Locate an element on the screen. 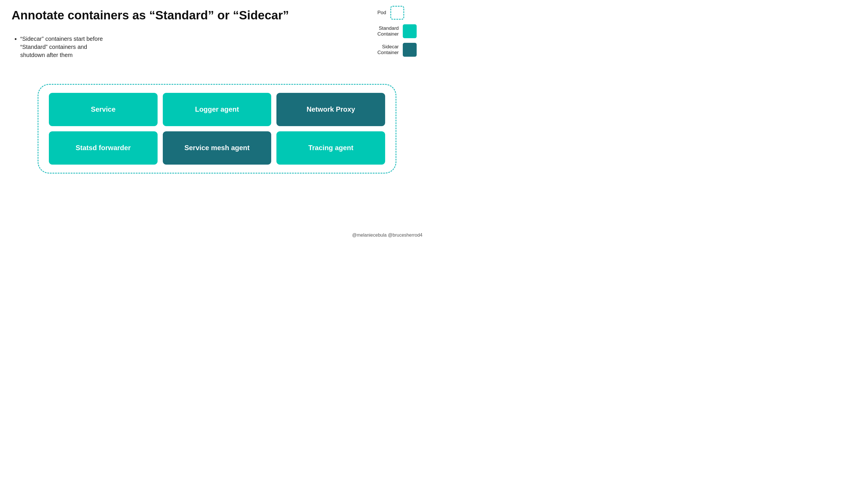 The image size is (868, 486). pod-container: ServiceLogger agentNetwork ProxyStatsd f… is located at coordinates (217, 129).